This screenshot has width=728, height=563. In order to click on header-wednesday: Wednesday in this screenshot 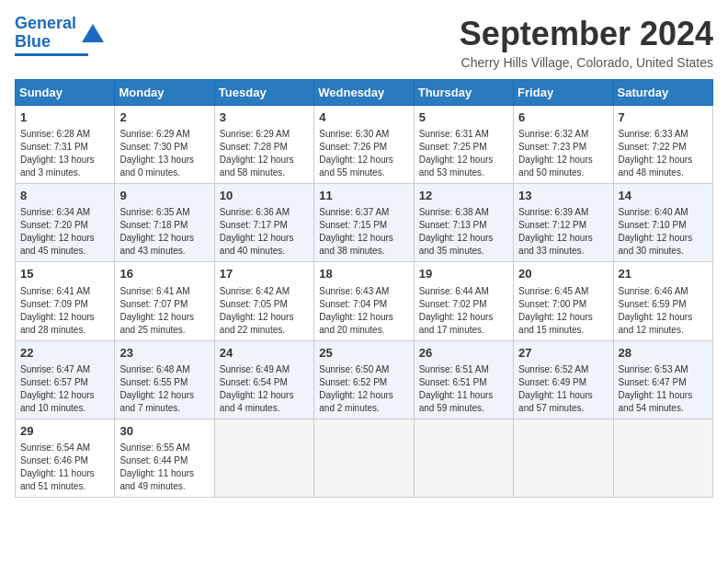, I will do `click(364, 93)`.